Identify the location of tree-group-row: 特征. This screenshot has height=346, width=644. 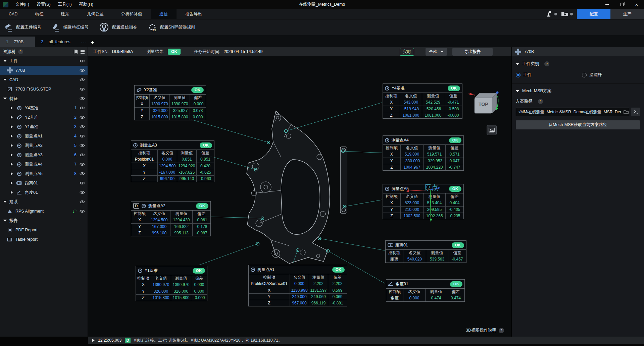
(44, 99).